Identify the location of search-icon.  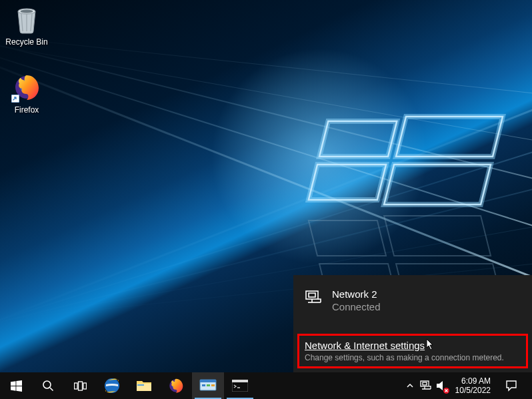
(48, 386).